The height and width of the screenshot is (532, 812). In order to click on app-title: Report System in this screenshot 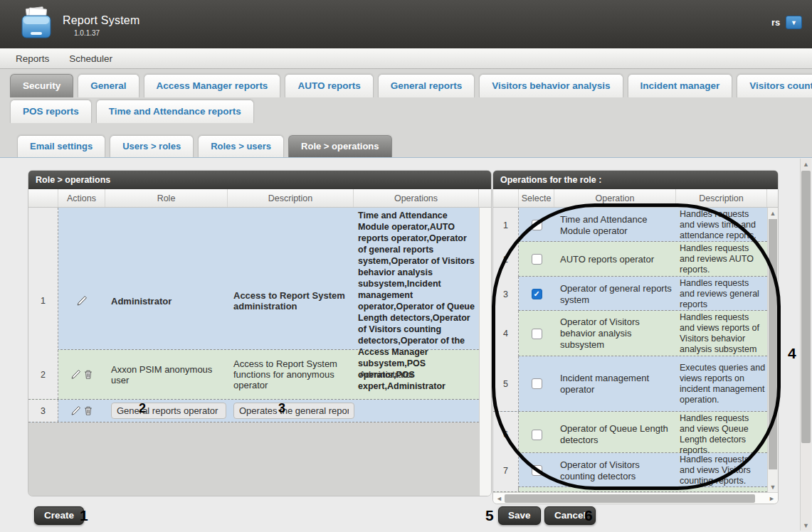, I will do `click(101, 21)`.